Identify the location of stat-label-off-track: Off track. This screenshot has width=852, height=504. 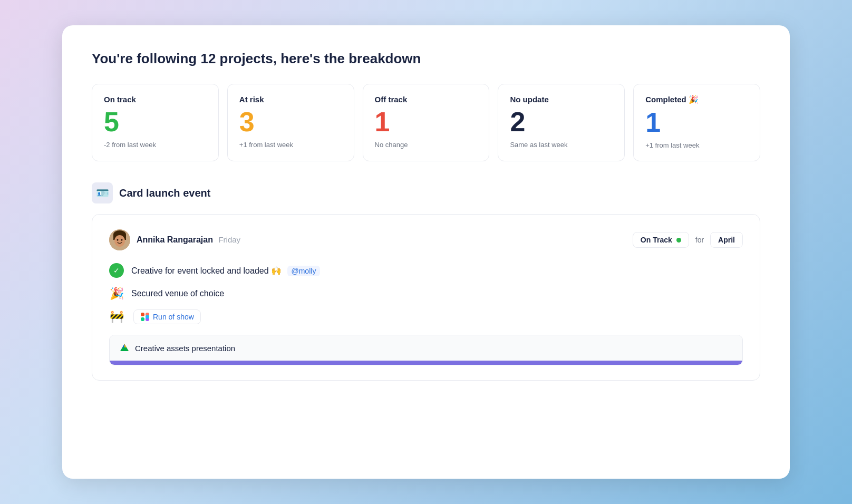
(426, 99).